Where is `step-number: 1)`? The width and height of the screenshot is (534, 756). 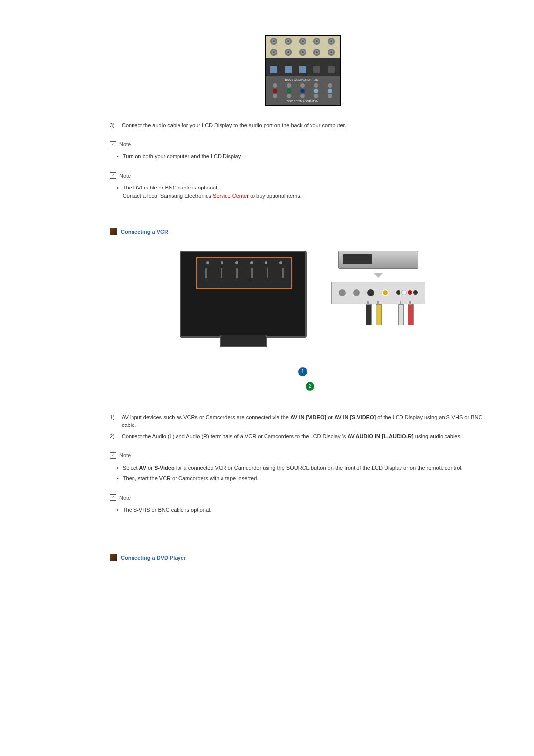 step-number: 1) is located at coordinates (116, 422).